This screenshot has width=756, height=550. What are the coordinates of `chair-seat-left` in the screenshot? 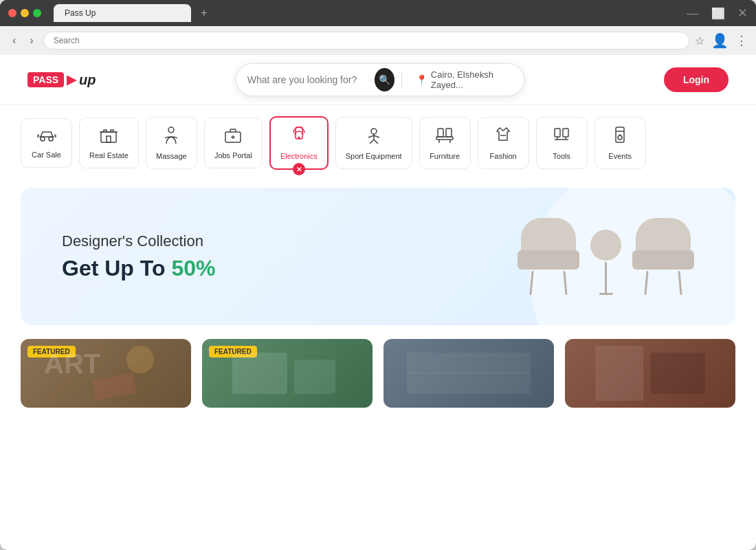 It's located at (548, 260).